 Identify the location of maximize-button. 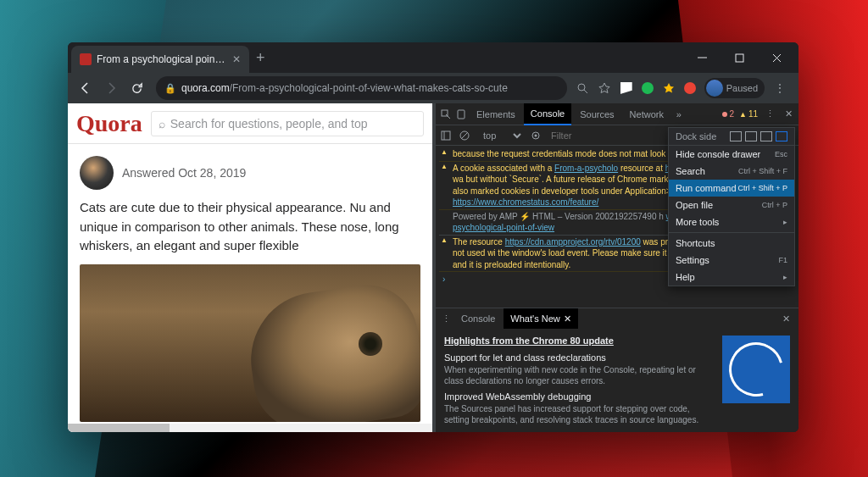
(739, 58).